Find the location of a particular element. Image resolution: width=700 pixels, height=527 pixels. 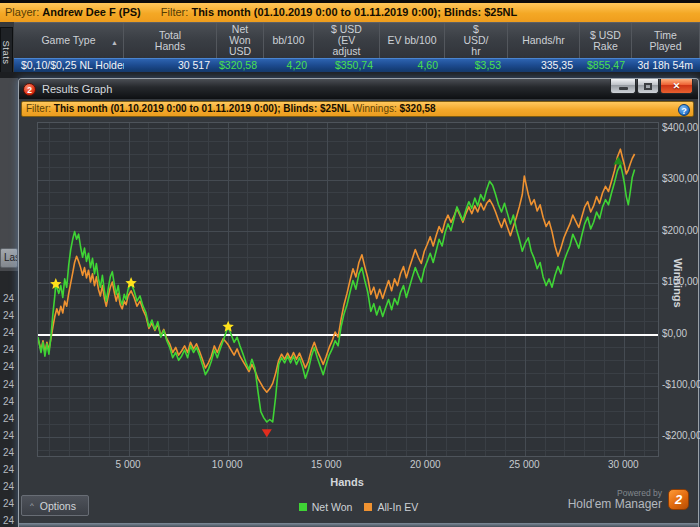

powered-by-text: Powered by Hold'em Manager is located at coordinates (615, 499).